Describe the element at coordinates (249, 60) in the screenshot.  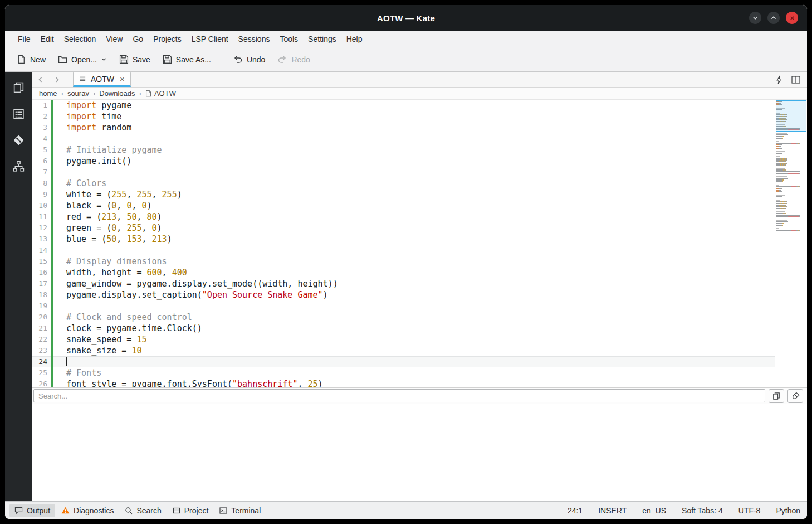
I see `undo-button: Undo` at that location.